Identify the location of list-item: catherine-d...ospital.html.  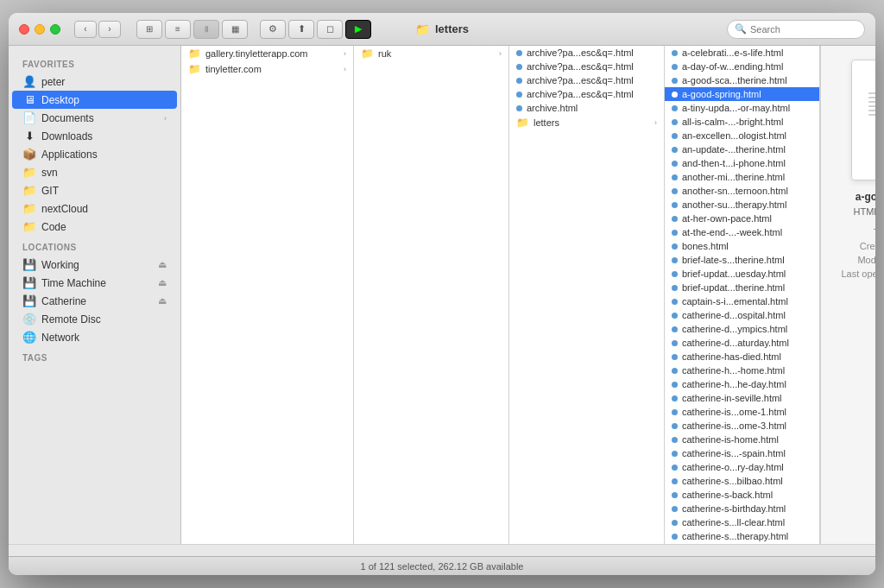
(742, 315).